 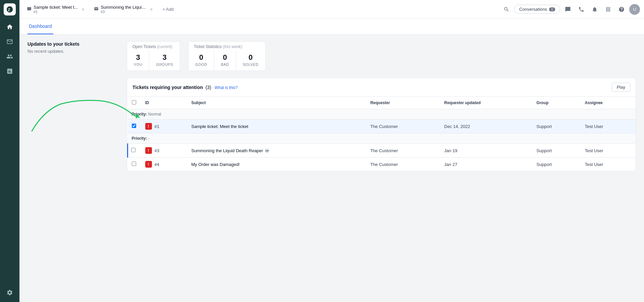 I want to click on tickets-header: Tickets requiring your attention (3) Wha…, so click(x=381, y=87).